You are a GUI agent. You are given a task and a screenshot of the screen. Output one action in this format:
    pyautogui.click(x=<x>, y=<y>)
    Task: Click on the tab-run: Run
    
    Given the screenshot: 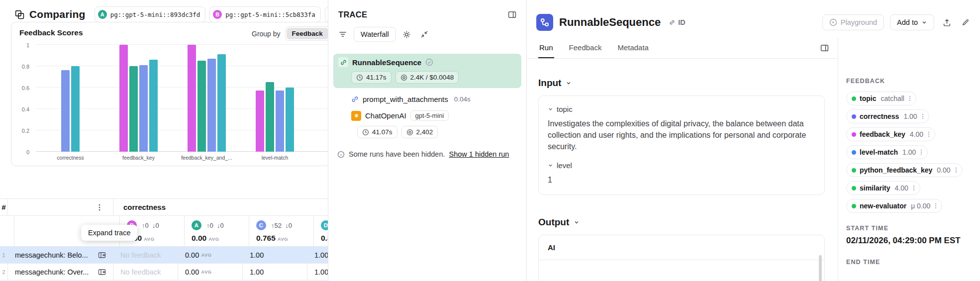 What is the action you would take?
    pyautogui.click(x=546, y=48)
    